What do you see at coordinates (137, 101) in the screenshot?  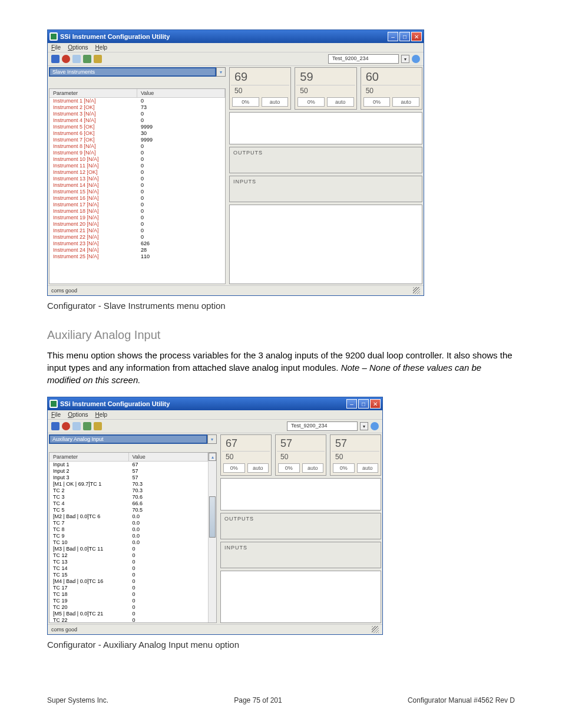 I see `table-row: Instrument 1 [N/A]0` at bounding box center [137, 101].